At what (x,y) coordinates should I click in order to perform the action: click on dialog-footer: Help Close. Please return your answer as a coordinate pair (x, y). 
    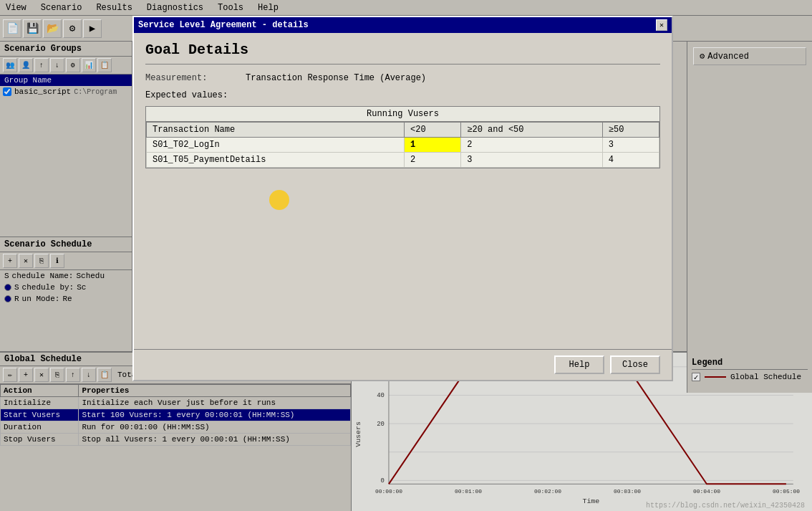
    Looking at the image, I should click on (402, 364).